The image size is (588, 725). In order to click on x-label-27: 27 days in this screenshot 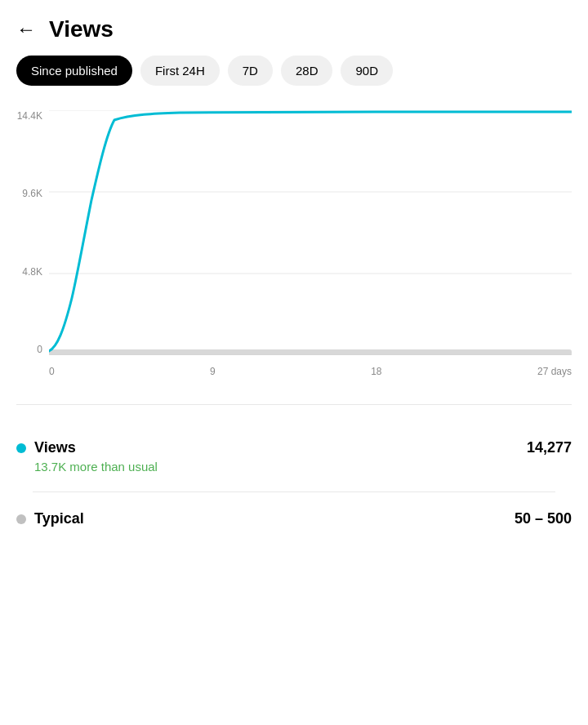, I will do `click(555, 371)`.